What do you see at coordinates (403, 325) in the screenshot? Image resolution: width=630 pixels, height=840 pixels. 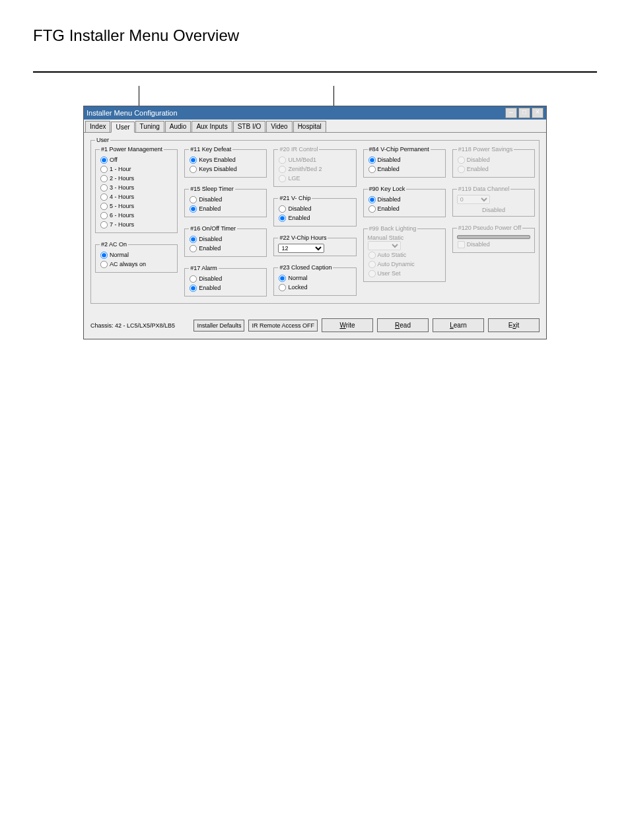 I see `read-button: Read` at bounding box center [403, 325].